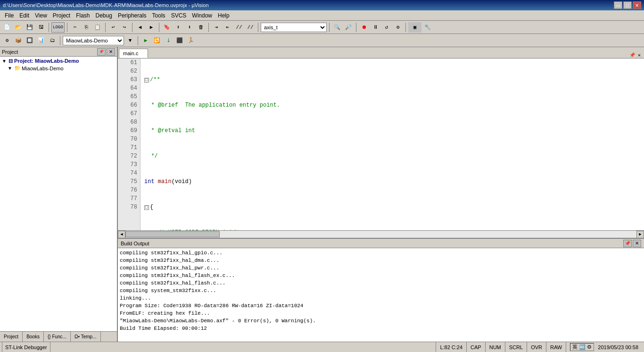 The height and width of the screenshot is (352, 644). Describe the element at coordinates (294, 27) in the screenshot. I see `target-dropdown: axis_t` at that location.